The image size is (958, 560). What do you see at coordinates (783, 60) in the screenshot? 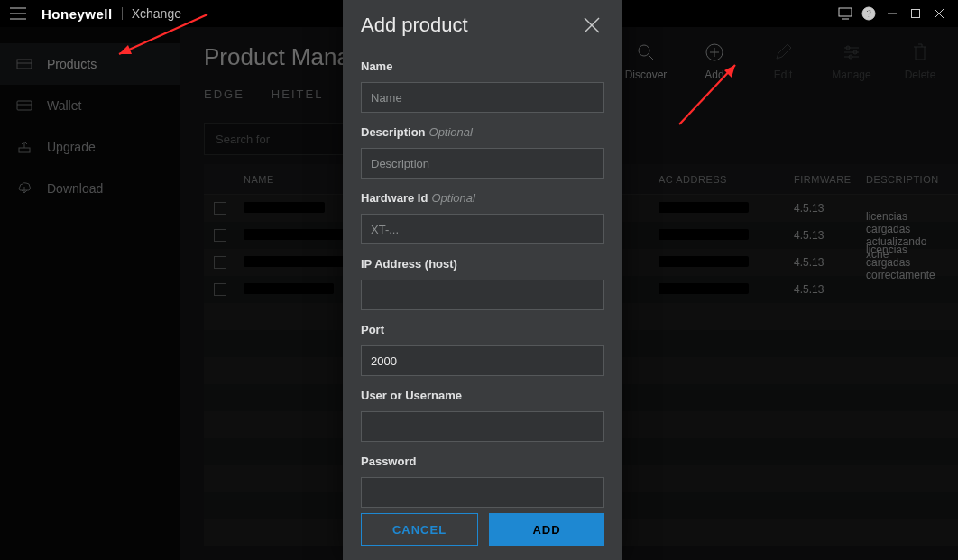
I see `edit-button: Edit` at bounding box center [783, 60].